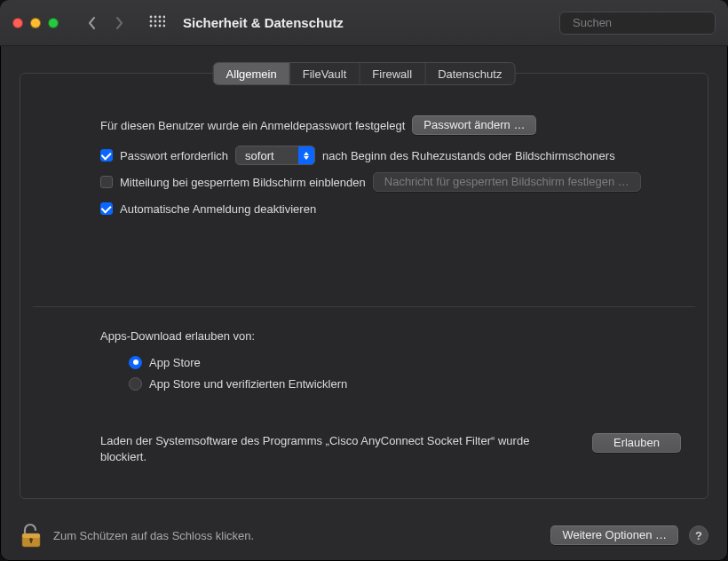 The width and height of the screenshot is (728, 561). I want to click on zoom-window-button, so click(53, 23).